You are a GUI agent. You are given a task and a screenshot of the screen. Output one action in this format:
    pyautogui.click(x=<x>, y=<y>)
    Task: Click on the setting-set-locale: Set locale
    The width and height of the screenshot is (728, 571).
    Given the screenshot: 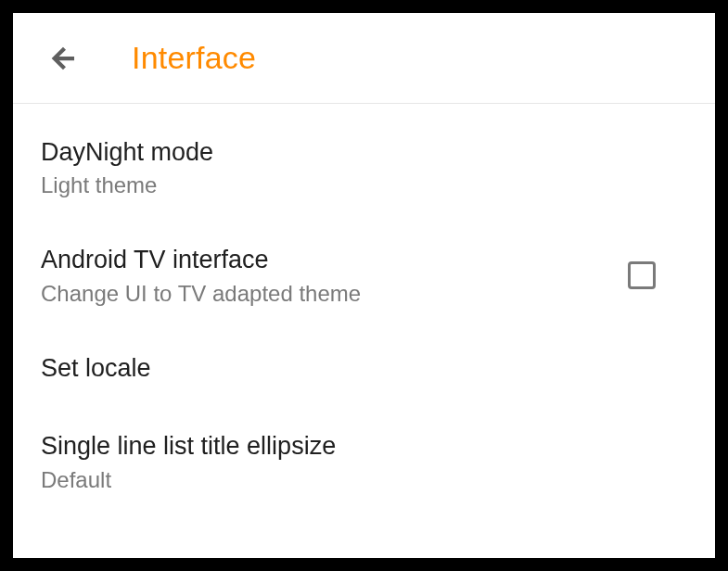 What is the action you would take?
    pyautogui.click(x=364, y=368)
    